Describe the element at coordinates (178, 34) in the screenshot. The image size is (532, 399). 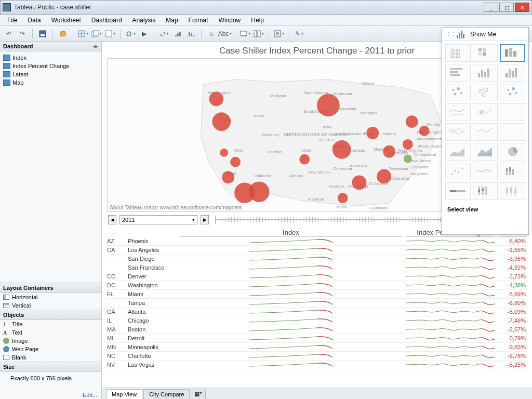
I see `sort-asc-button` at that location.